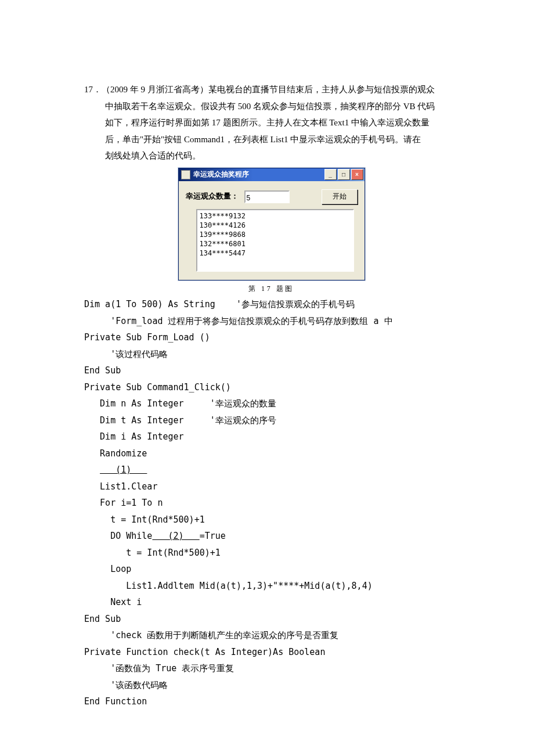  I want to click on maximize-button: □, so click(344, 174).